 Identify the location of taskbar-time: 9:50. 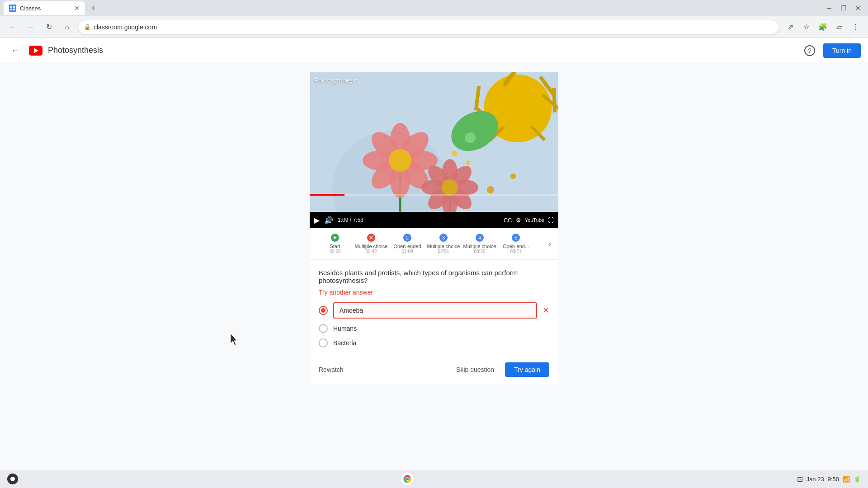
(834, 479).